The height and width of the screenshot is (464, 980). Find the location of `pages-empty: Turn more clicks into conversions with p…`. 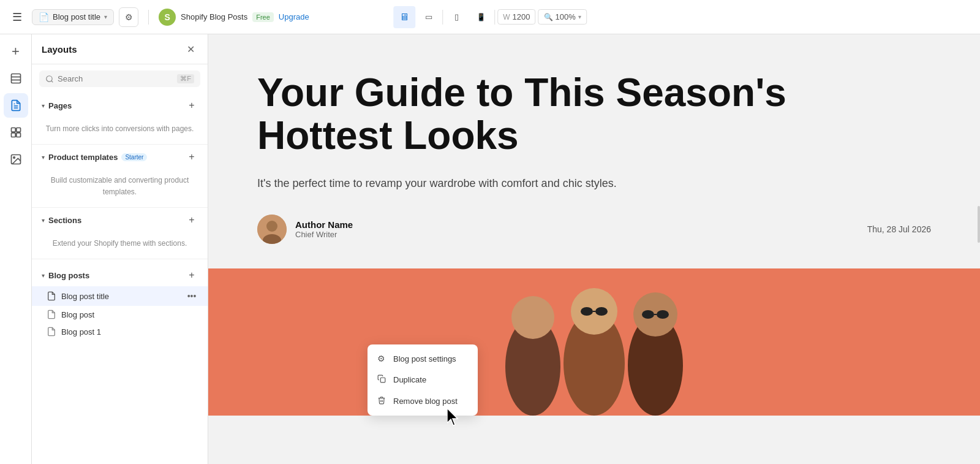

pages-empty: Turn more clicks into conversions with p… is located at coordinates (120, 131).